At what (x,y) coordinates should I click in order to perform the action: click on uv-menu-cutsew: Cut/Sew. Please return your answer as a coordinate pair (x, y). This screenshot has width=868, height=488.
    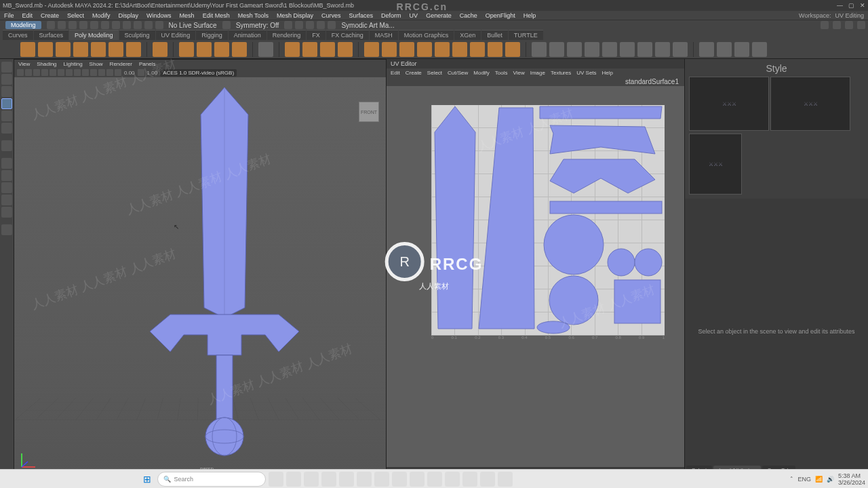
    Looking at the image, I should click on (458, 73).